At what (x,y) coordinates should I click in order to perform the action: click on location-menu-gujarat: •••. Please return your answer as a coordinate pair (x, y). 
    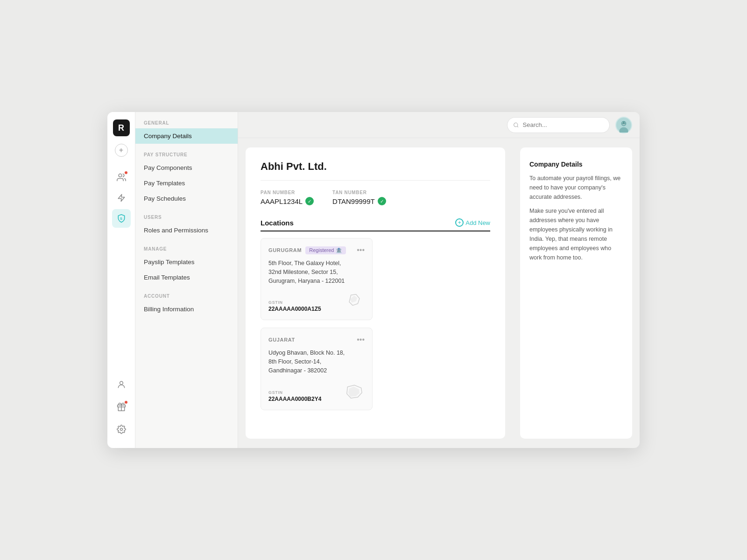
    Looking at the image, I should click on (360, 340).